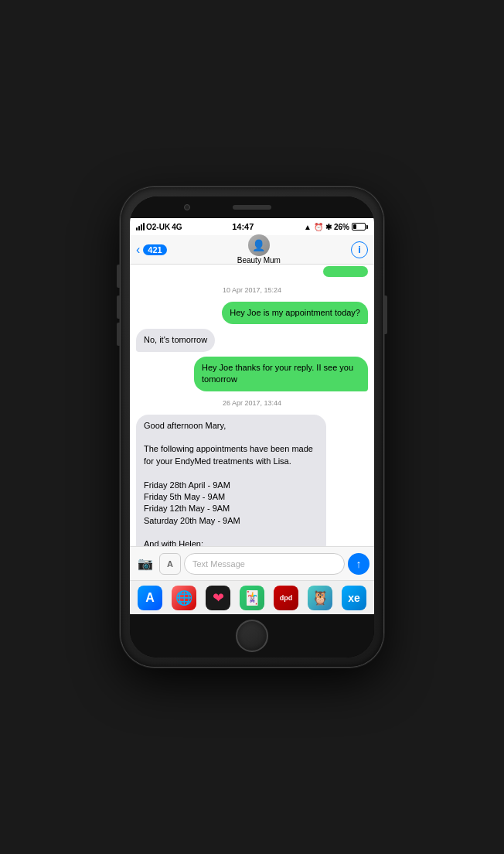 The height and width of the screenshot is (854, 504). Describe the element at coordinates (152, 250) in the screenshot. I see `nav-back: ‹ 421` at that location.